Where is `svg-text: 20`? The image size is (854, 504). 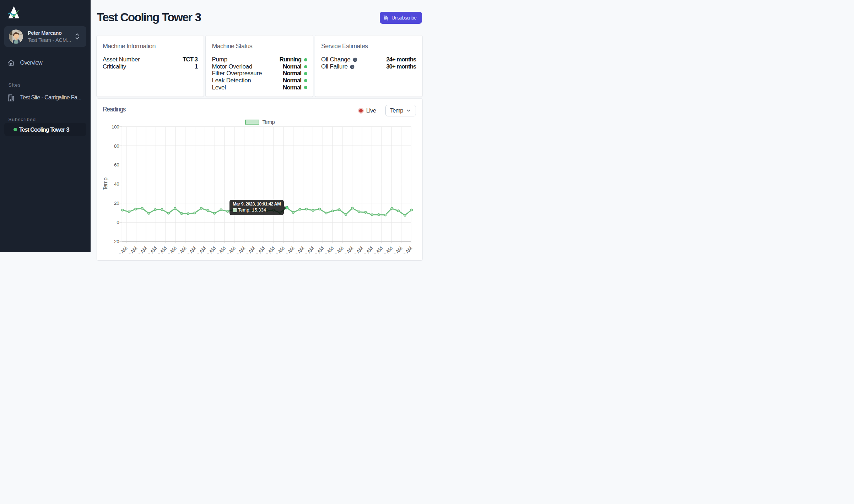
svg-text: 20 is located at coordinates (117, 203).